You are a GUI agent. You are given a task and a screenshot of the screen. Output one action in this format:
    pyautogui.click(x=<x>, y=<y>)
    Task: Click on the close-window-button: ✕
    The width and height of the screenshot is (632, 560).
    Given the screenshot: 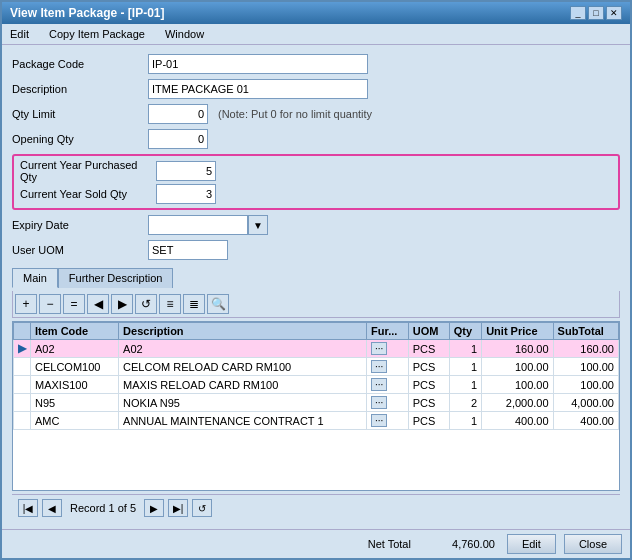 What is the action you would take?
    pyautogui.click(x=614, y=13)
    